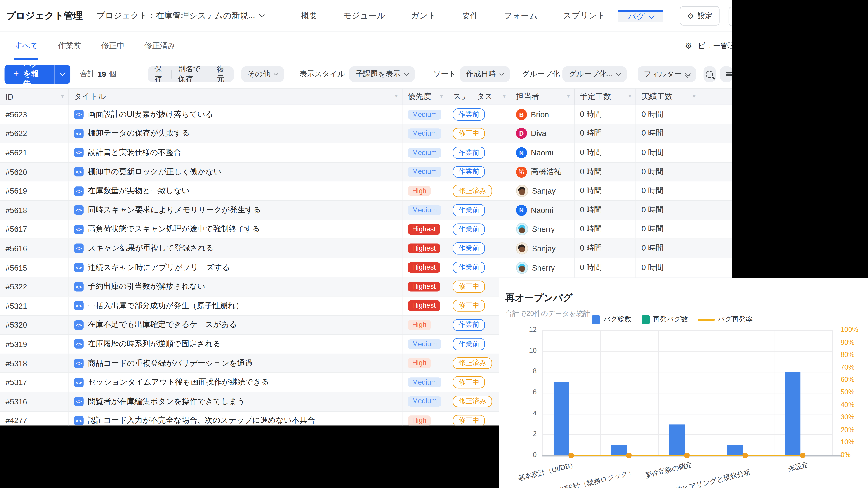 The height and width of the screenshot is (488, 868). I want to click on filter-tab-1: すべて, so click(26, 46).